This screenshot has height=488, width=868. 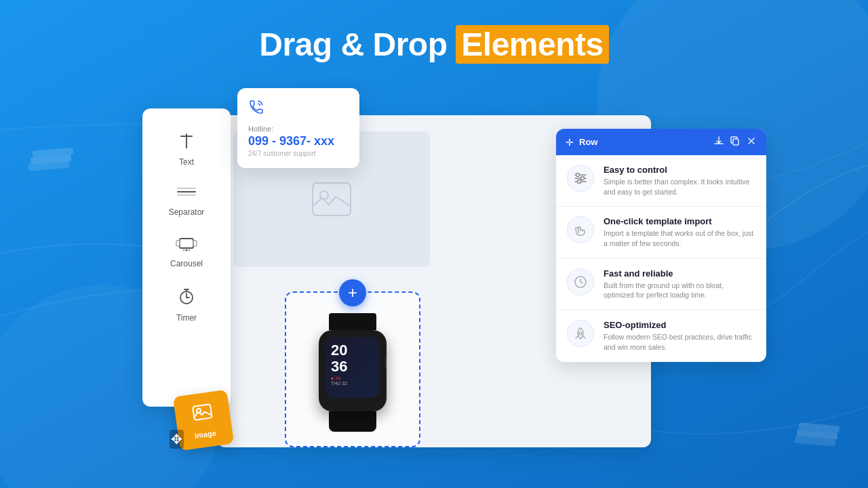 What do you see at coordinates (580, 333) in the screenshot?
I see `rocket-icon` at bounding box center [580, 333].